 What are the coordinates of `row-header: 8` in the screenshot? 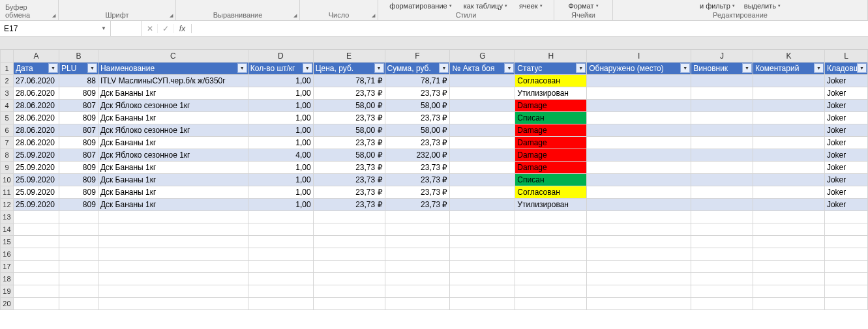 It's located at (7, 155).